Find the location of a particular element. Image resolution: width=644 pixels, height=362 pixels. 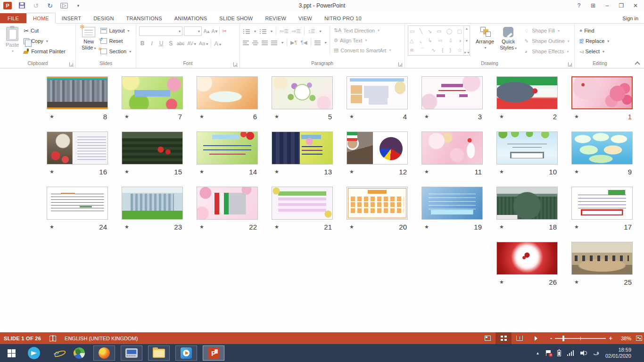

paste-button: Paste▾ is located at coordinates (12, 41).